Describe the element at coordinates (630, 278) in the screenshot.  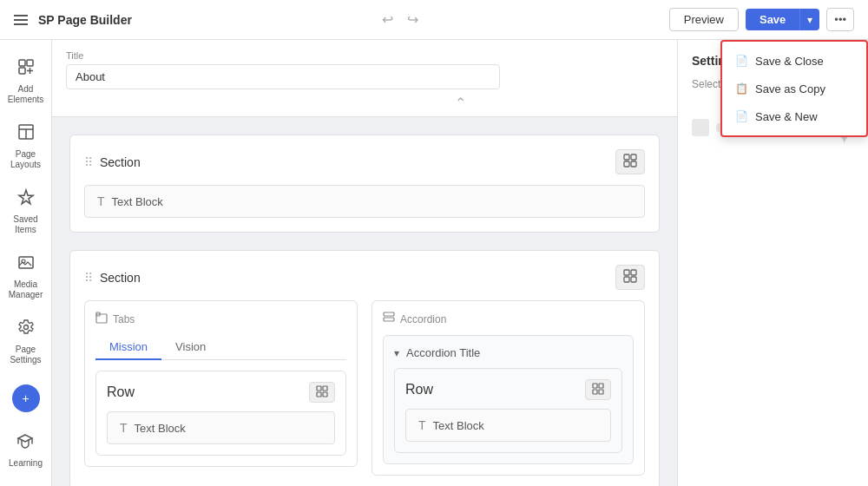
I see `section-2-grid-button` at that location.